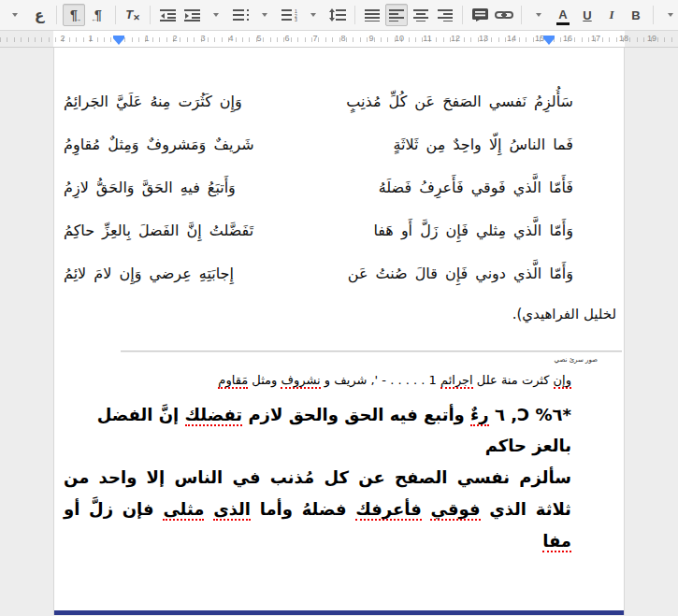 This screenshot has height=616, width=678. Describe the element at coordinates (636, 15) in the screenshot. I see `bold-button: B` at that location.